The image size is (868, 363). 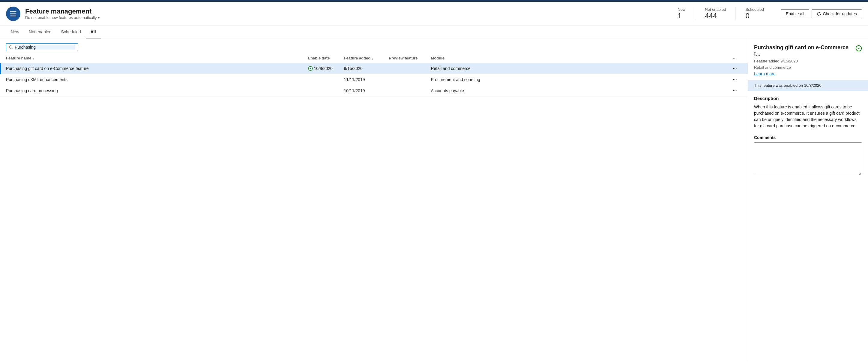 I want to click on table-row: Purchasing cXML enhancements 11/11/2019 …, so click(x=374, y=80).